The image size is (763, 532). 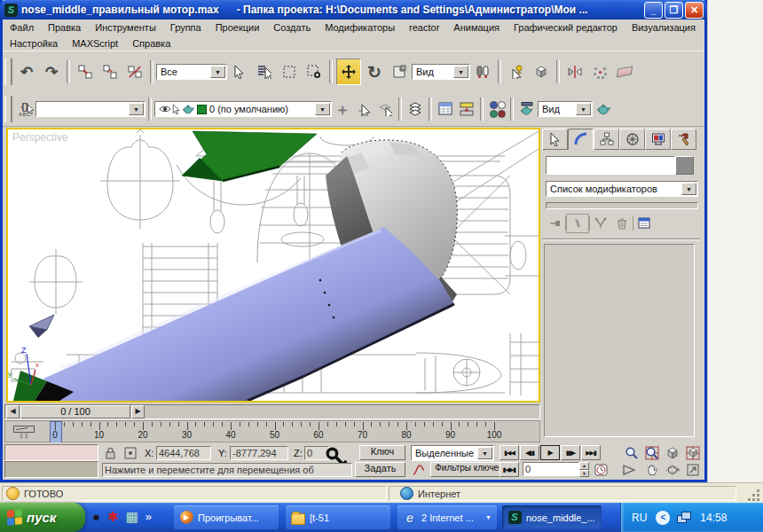 What do you see at coordinates (622, 206) in the screenshot?
I see `modifier-stack-list` at bounding box center [622, 206].